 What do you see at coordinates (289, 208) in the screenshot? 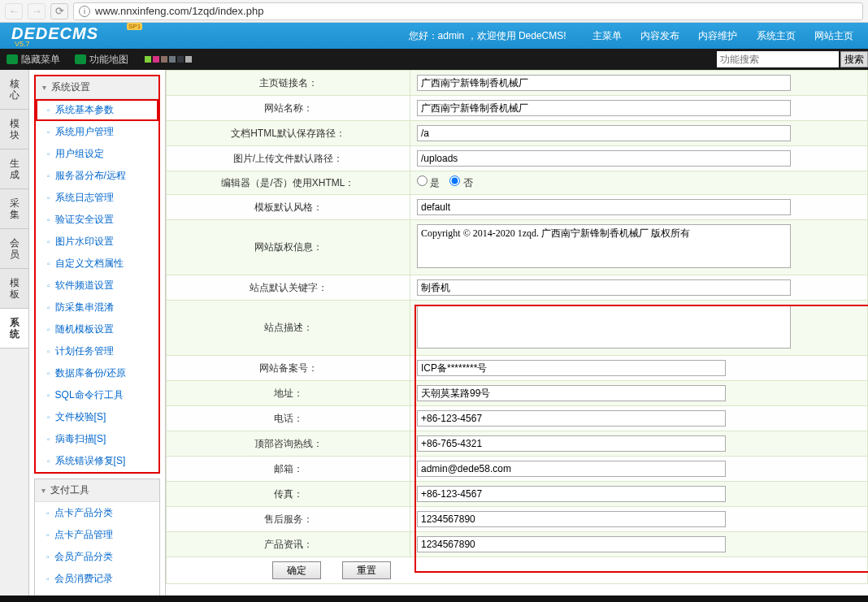
I see `form-label: 模板默认风格：` at bounding box center [289, 208].